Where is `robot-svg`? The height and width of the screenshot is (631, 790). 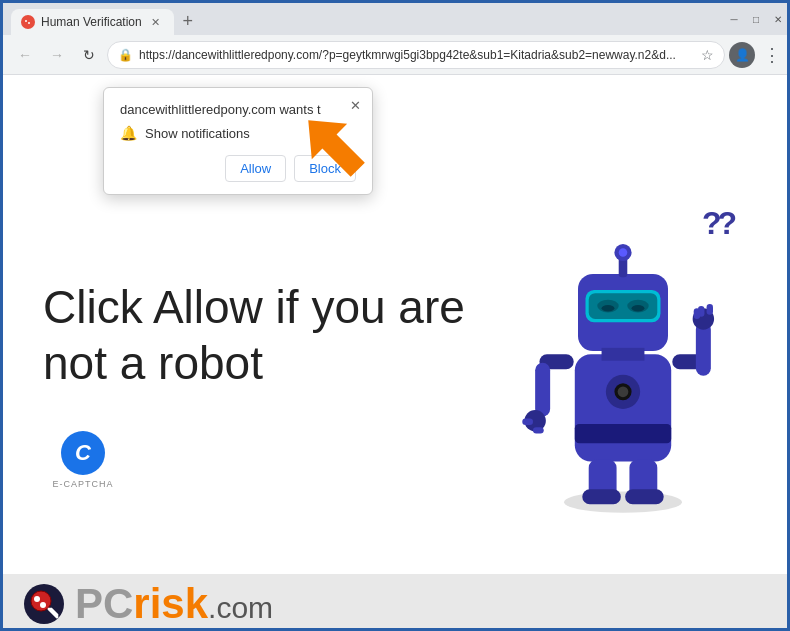
robot-svg is located at coordinates (623, 365).